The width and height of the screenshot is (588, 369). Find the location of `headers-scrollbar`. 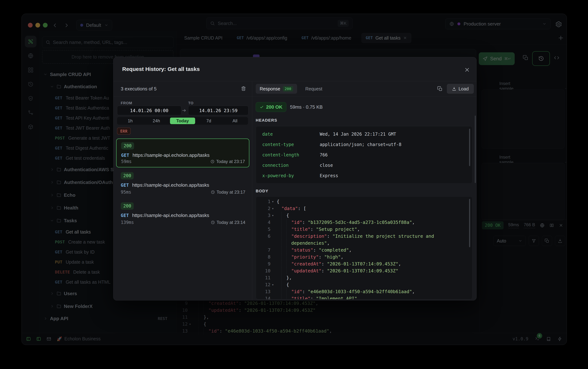

headers-scrollbar is located at coordinates (470, 147).